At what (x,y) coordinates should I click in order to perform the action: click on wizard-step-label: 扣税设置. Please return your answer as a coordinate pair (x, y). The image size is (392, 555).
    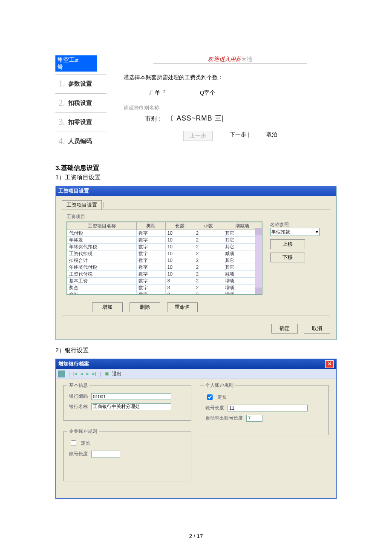
    Looking at the image, I should click on (80, 103).